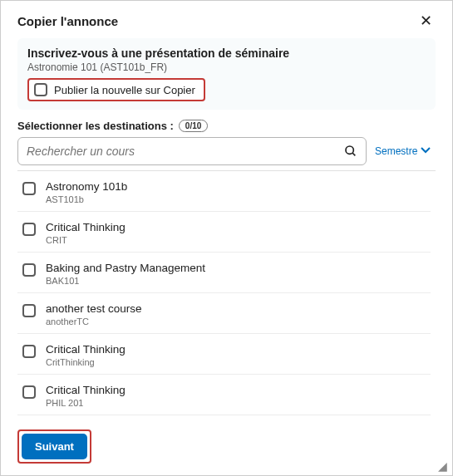 The height and width of the screenshot is (476, 453). I want to click on announcement-course: Astronomie 101 (AST101b_FR), so click(226, 67).